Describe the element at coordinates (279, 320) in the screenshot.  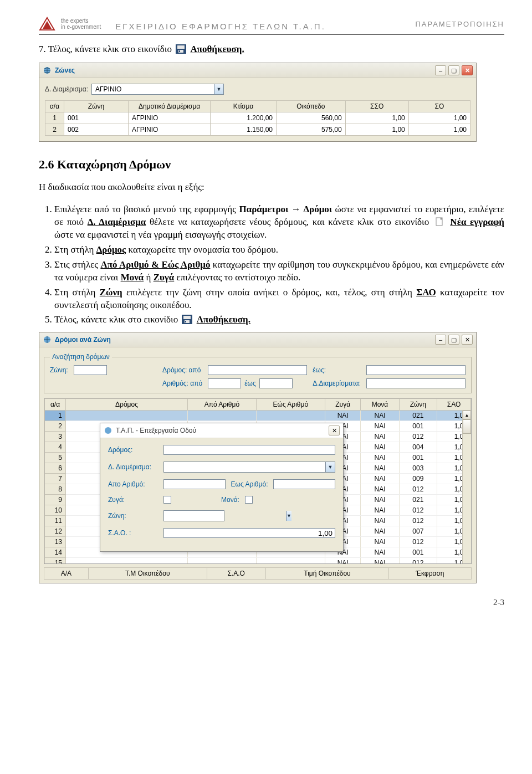
I see `step-5: Τέλος, κάνετε κλικ στο εικονίδιο Αποθήκε…` at that location.